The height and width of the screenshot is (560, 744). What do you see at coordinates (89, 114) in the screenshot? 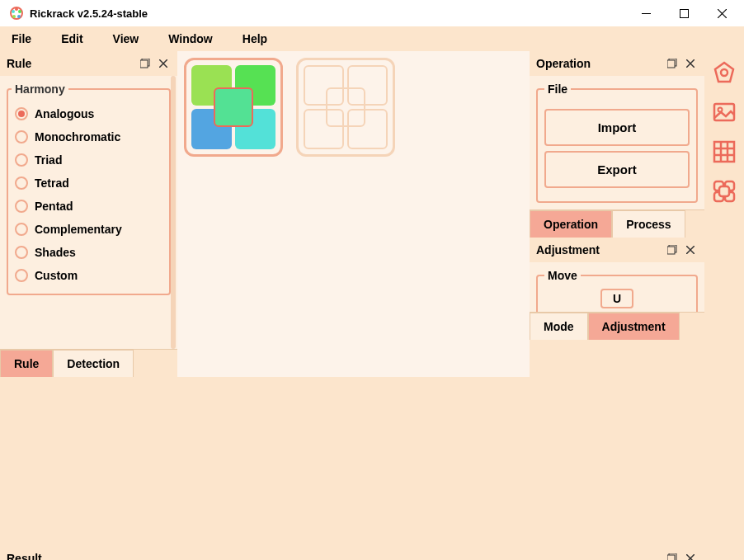
I see `radio-analogous: Analogous` at bounding box center [89, 114].